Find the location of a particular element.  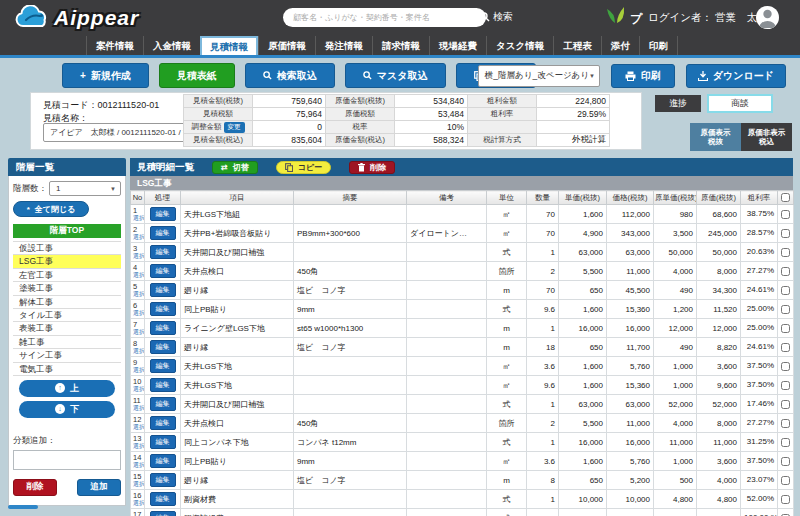

cost-hide-toggle: 原価非表示 税込 is located at coordinates (766, 137).